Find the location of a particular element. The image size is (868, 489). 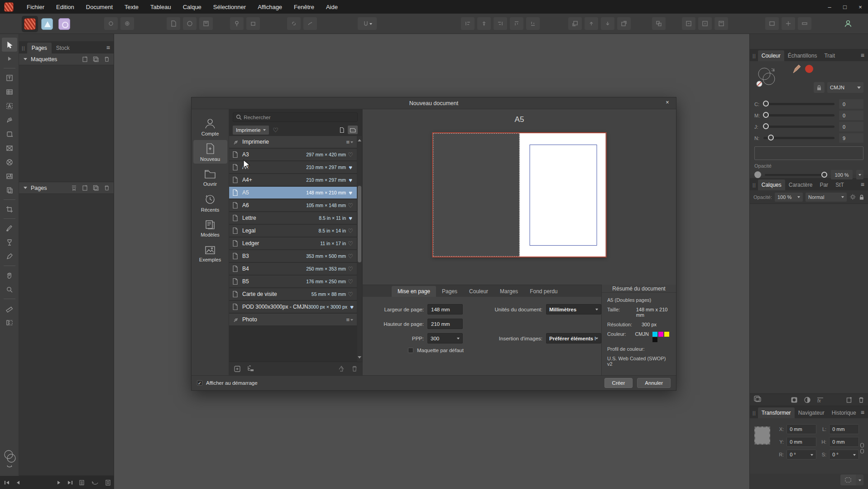

move-to-back-icon is located at coordinates (624, 24).